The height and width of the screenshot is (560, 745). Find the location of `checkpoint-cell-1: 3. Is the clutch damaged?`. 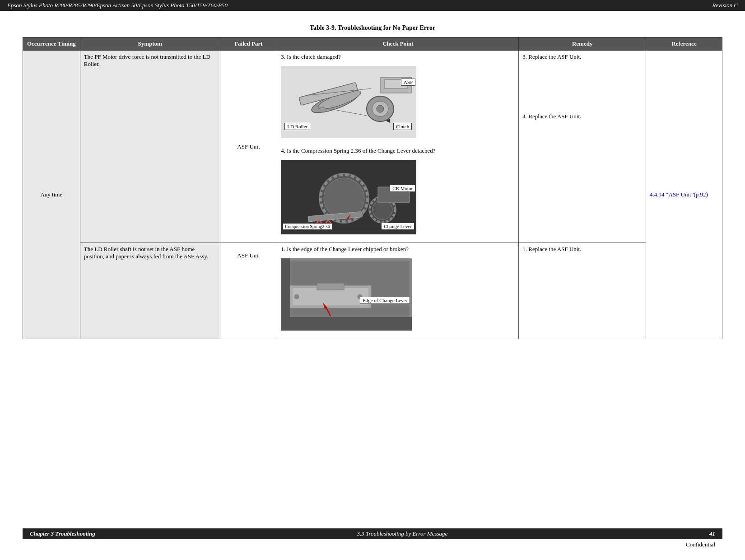

checkpoint-cell-1: 3. Is the clutch damaged? is located at coordinates (398, 147).